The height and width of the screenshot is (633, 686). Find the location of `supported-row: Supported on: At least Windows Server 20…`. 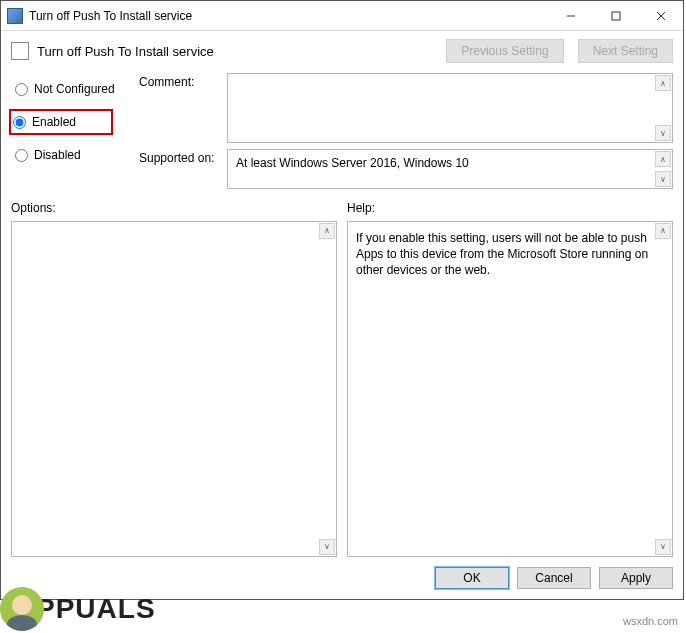

supported-row: Supported on: At least Windows Server 20… is located at coordinates (406, 169).